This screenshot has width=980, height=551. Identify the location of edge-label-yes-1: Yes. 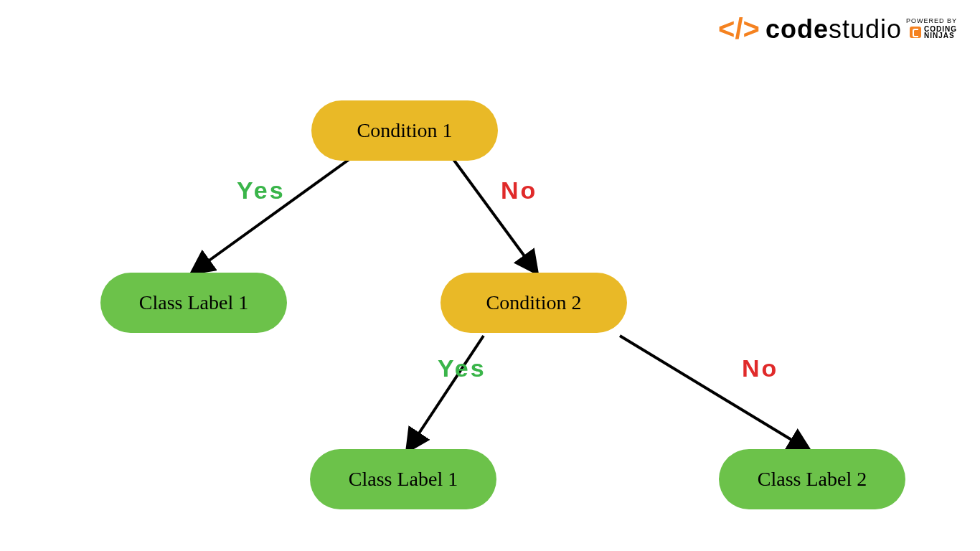
(261, 191).